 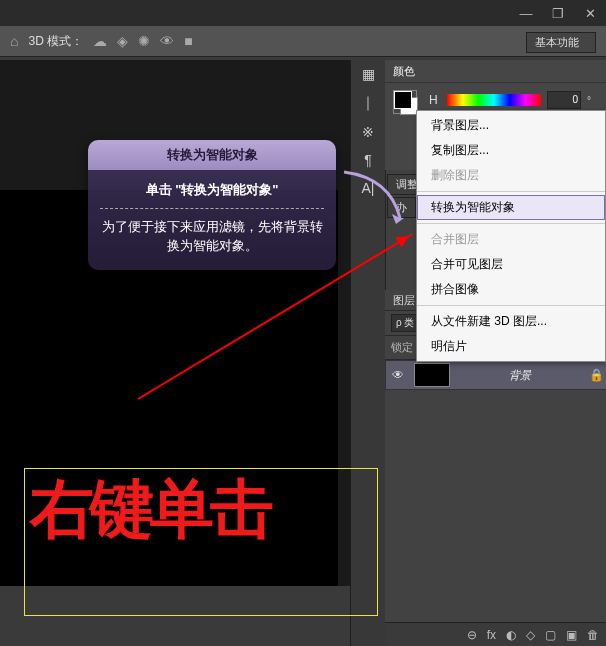 I want to click on menu-flatten: 拼合图像, so click(x=511, y=290).